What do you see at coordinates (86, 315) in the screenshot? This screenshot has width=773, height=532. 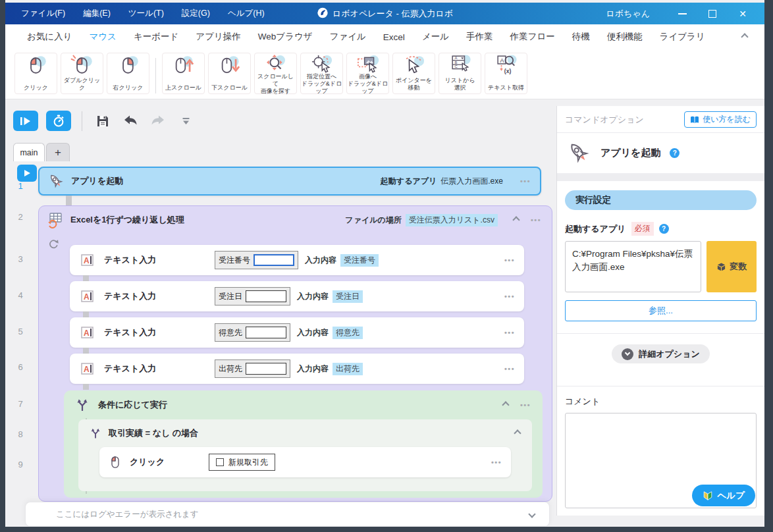 I see `flow-connector` at bounding box center [86, 315].